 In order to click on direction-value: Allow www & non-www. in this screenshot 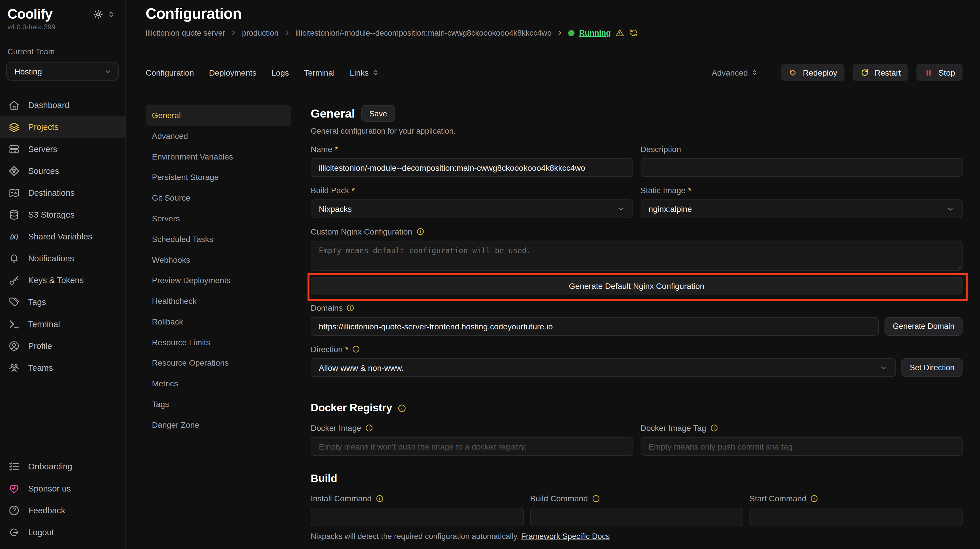, I will do `click(361, 368)`.